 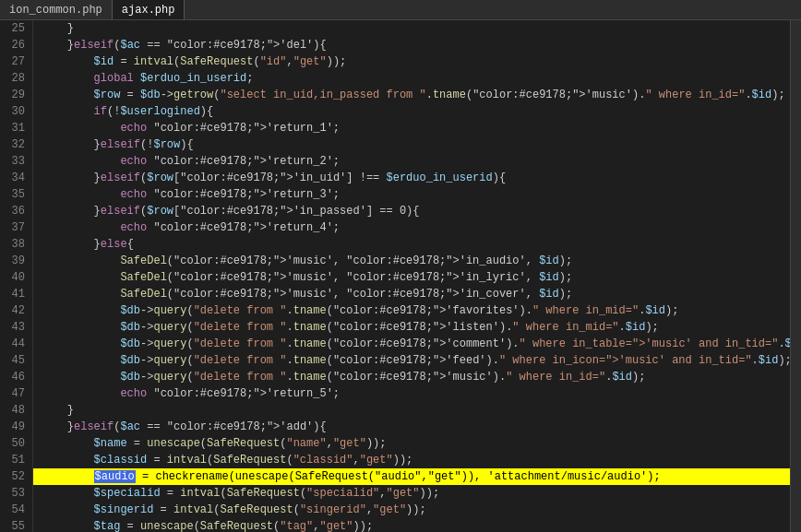 What do you see at coordinates (412, 427) in the screenshot?
I see `code-line-49: }elseif($ac == "color:#ce9178;">'add'){` at bounding box center [412, 427].